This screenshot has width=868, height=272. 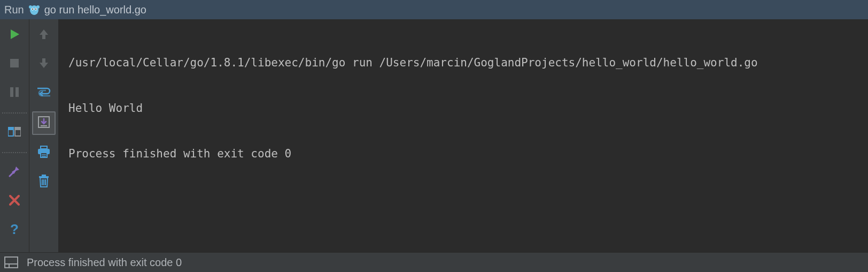 What do you see at coordinates (44, 64) in the screenshot?
I see `next-output-button` at bounding box center [44, 64].